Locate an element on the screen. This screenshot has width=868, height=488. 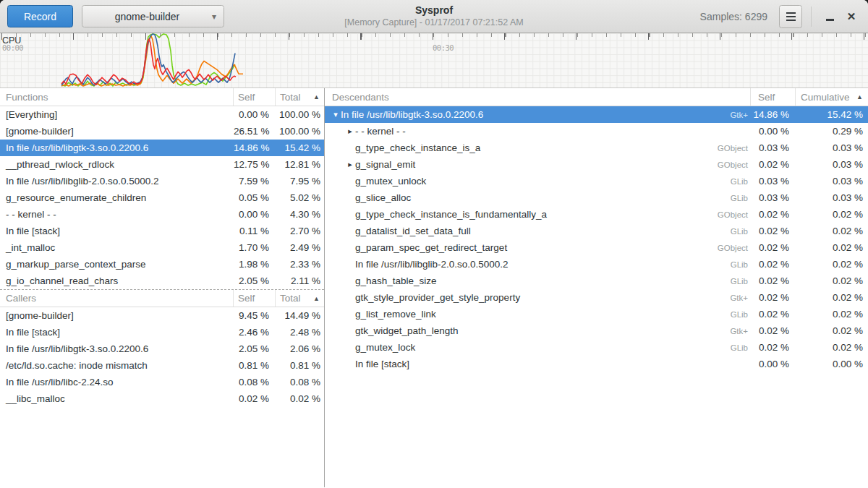
table-row: In file [stack]0.11 %2.70 % is located at coordinates (162, 231).